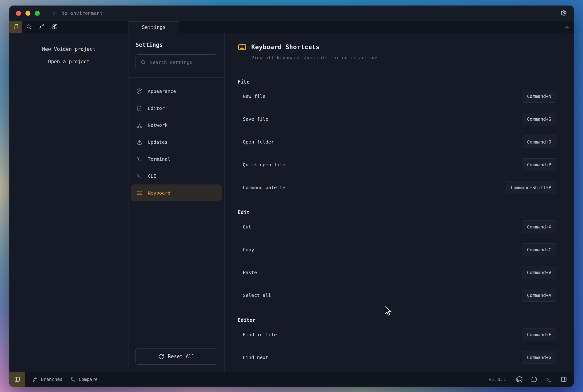 The image size is (583, 392). What do you see at coordinates (82, 13) in the screenshot?
I see `environment-label: No environment` at bounding box center [82, 13].